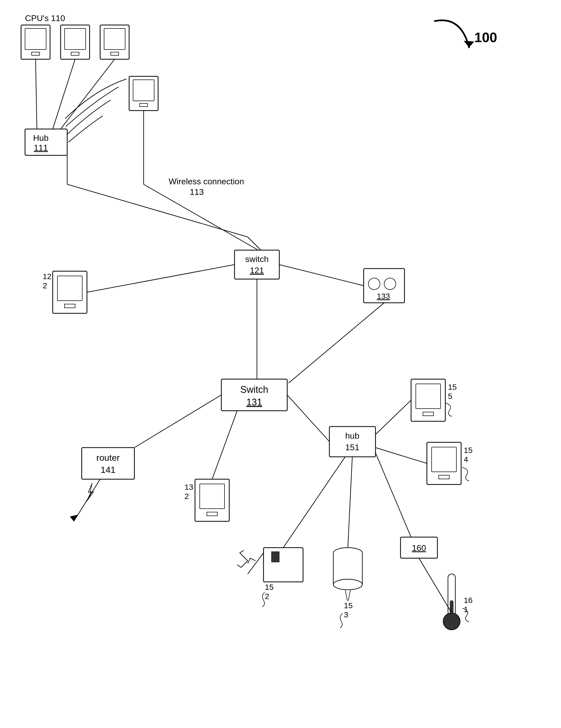 The width and height of the screenshot is (561, 728). I want to click on router-141: router 141, so click(108, 463).